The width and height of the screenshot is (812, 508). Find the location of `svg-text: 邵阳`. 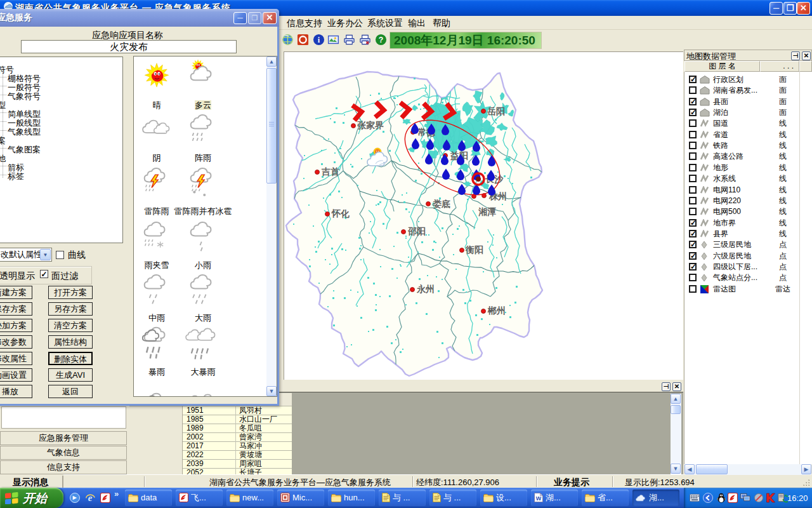

svg-text: 邵阳 is located at coordinates (416, 231).